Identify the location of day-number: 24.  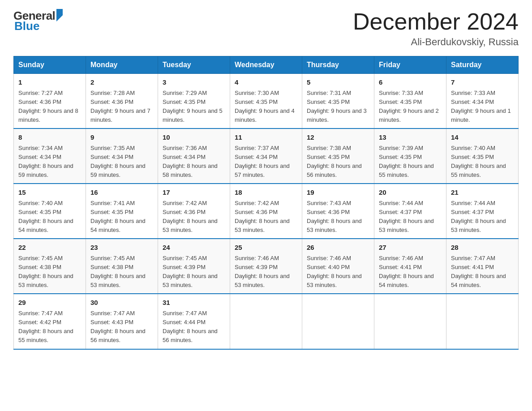
(194, 248).